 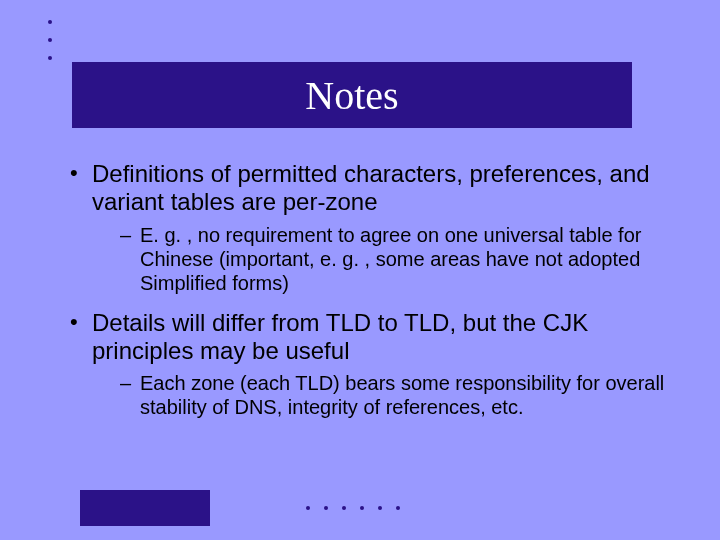 I want to click on sub-bullet-list: E. g. , no requirement to agree on one u…, so click(x=380, y=259).